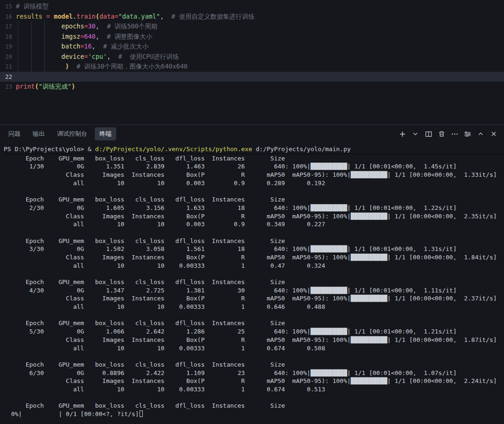 The width and height of the screenshot is (504, 424). I want to click on line-number: 16, so click(6, 17).